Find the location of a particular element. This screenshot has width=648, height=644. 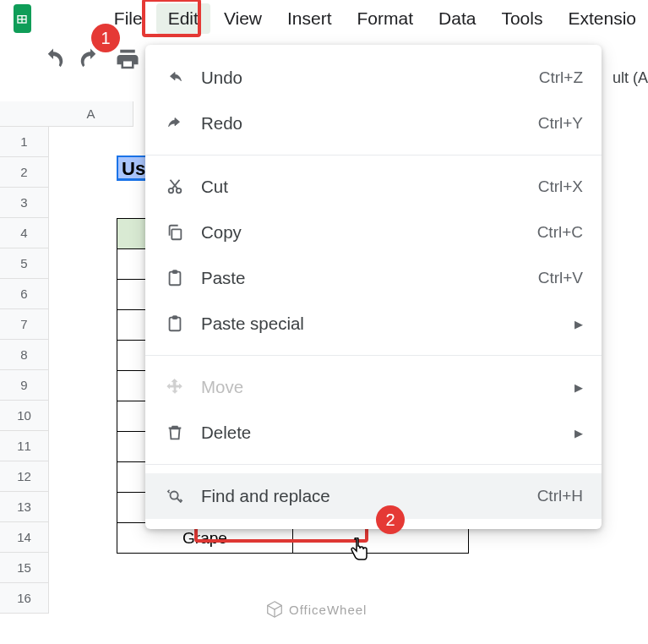

row-header: 13 is located at coordinates (25, 507).